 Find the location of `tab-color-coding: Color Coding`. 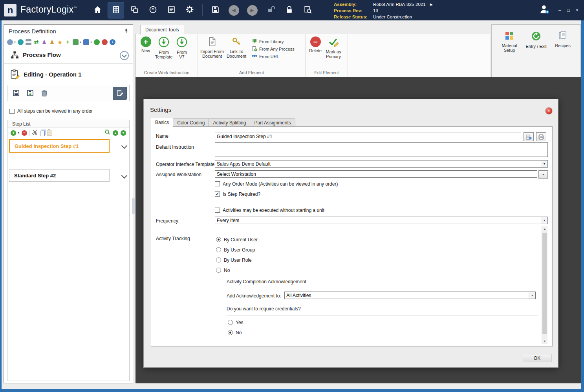

tab-color-coding: Color Coding is located at coordinates (191, 122).